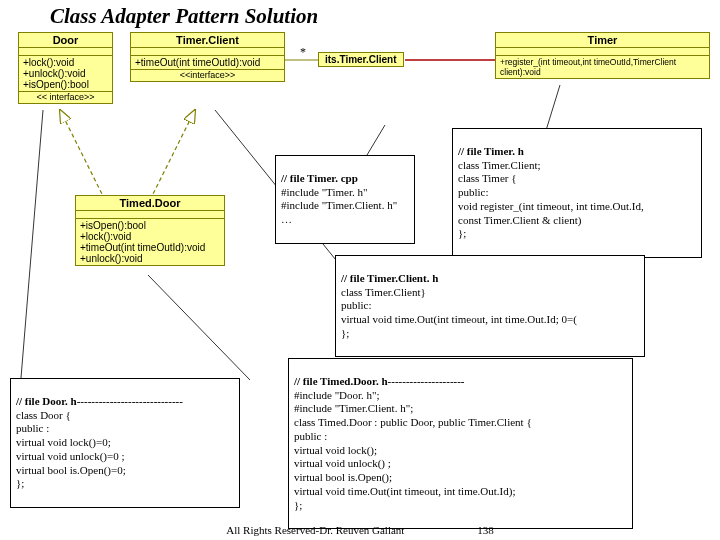  Describe the element at coordinates (125, 443) in the screenshot. I see `code-box-door-h: // file Door. h-------------------------…` at that location.